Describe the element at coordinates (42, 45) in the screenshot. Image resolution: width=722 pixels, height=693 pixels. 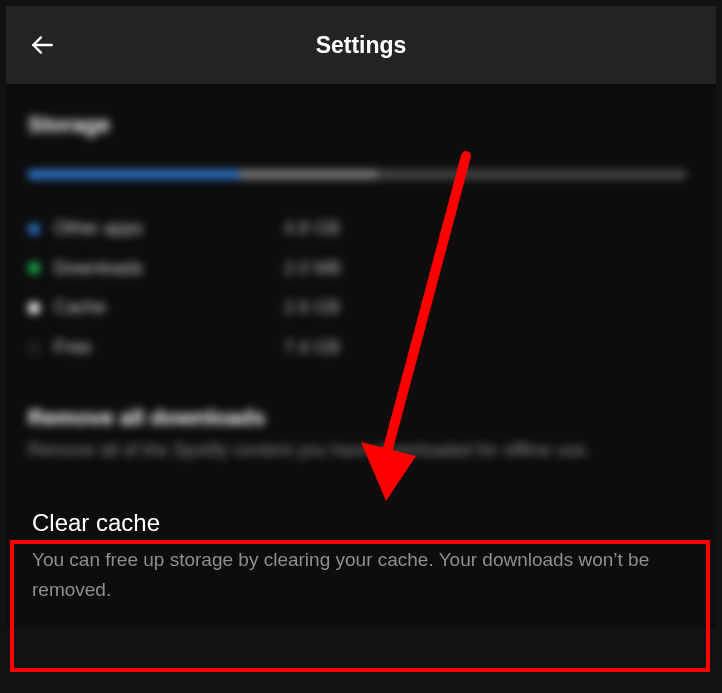
I see `back-icon` at that location.